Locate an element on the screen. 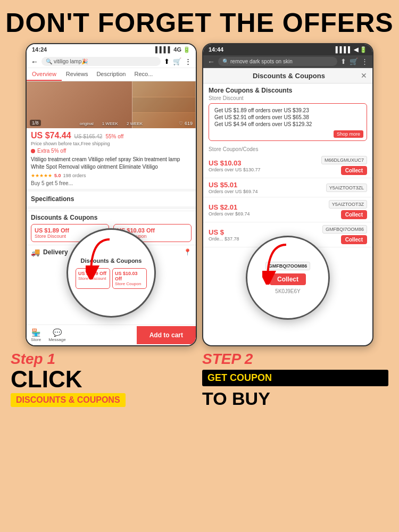 Image resolution: width=399 pixels, height=532 pixels. price-row: US $74.44 US $165.42 55% off is located at coordinates (111, 134).